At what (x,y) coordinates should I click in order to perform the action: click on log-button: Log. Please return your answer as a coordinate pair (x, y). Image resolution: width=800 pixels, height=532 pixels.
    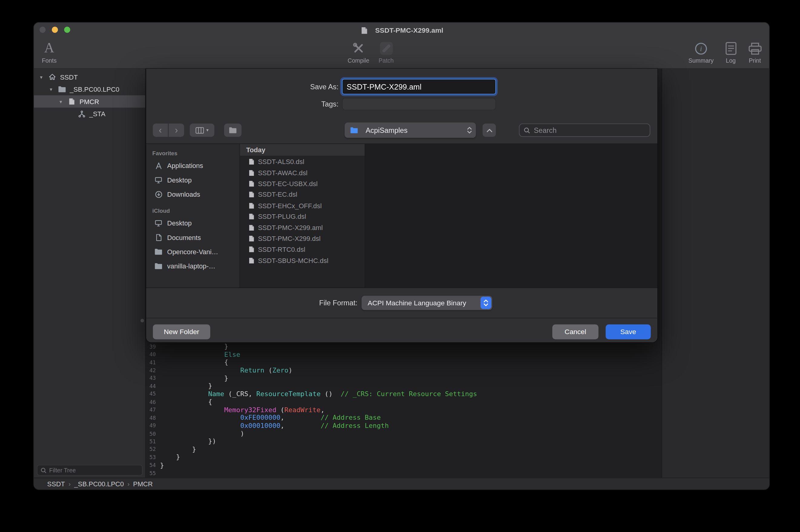
    Looking at the image, I should click on (731, 51).